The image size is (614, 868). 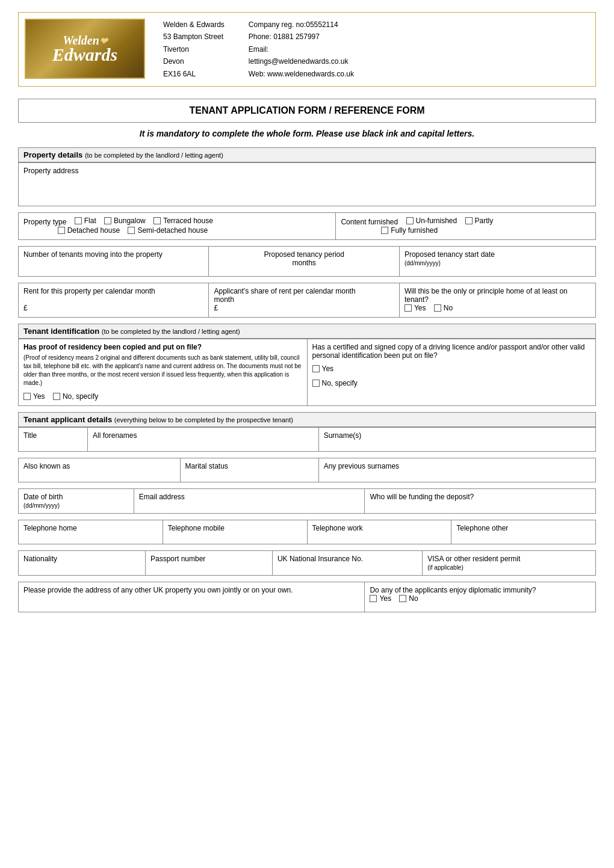 What do you see at coordinates (335, 383) in the screenshot?
I see `driving-no-option: No, specify` at bounding box center [335, 383].